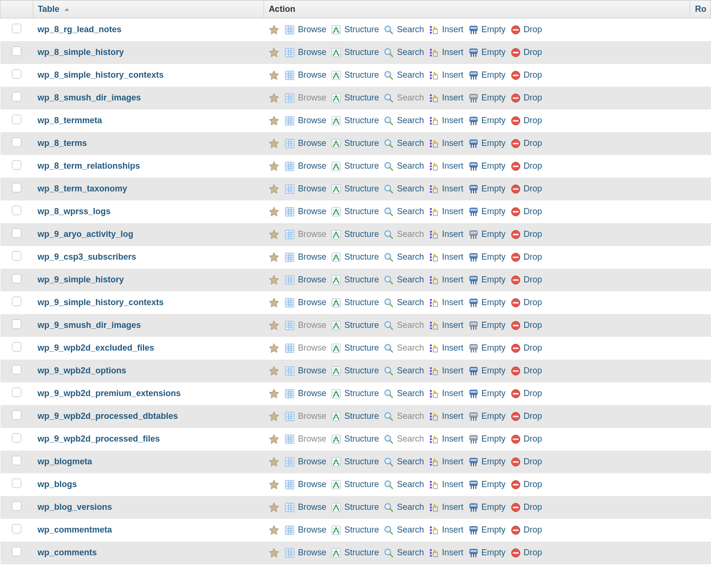 The width and height of the screenshot is (711, 588). Describe the element at coordinates (89, 98) in the screenshot. I see `table-name-link: wp_8_smush_dir_images` at that location.